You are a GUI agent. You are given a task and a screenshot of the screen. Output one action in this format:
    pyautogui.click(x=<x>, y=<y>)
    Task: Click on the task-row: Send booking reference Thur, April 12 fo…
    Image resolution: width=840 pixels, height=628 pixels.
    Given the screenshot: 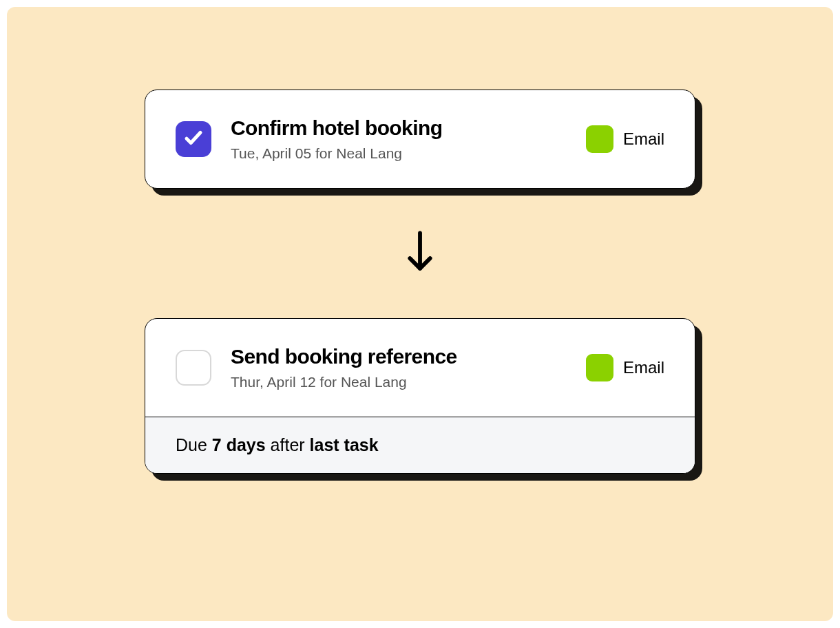 What is the action you would take?
    pyautogui.click(x=420, y=368)
    